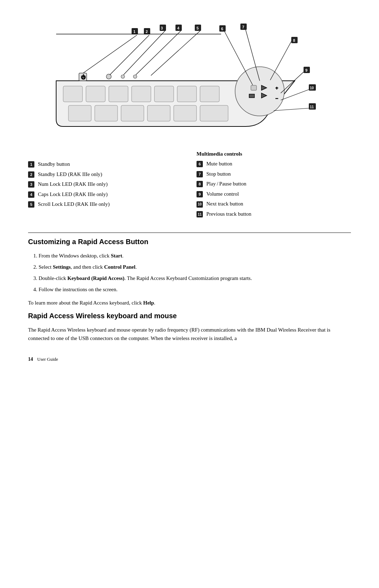 Image resolution: width=379 pixels, height=588 pixels. I want to click on step2-mid: , and then click, so click(87, 267).